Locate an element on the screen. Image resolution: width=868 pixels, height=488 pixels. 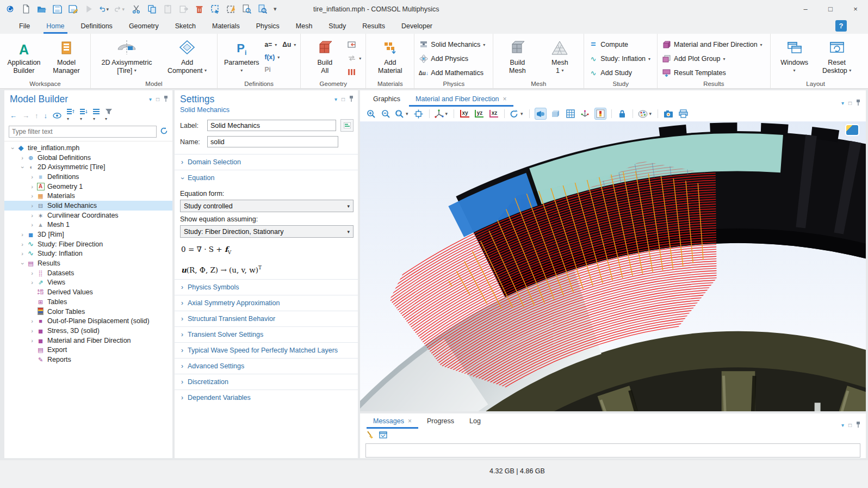
tab-material-and-fiber-direction: Material and Fiber Direction× is located at coordinates (461, 100).